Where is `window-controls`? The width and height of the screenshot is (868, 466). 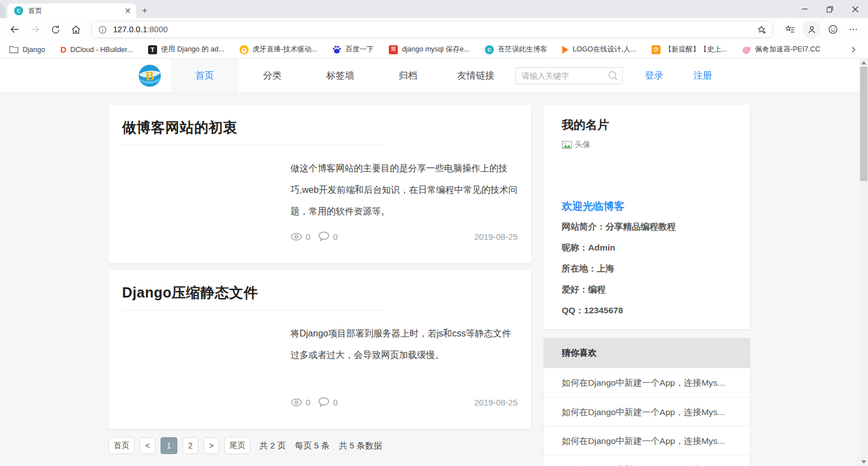
window-controls is located at coordinates (830, 9).